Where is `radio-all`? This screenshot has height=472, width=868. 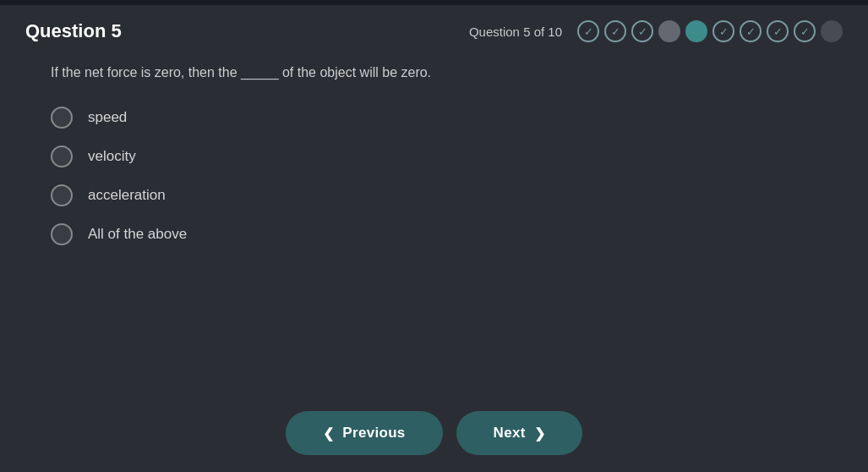
radio-all is located at coordinates (62, 234).